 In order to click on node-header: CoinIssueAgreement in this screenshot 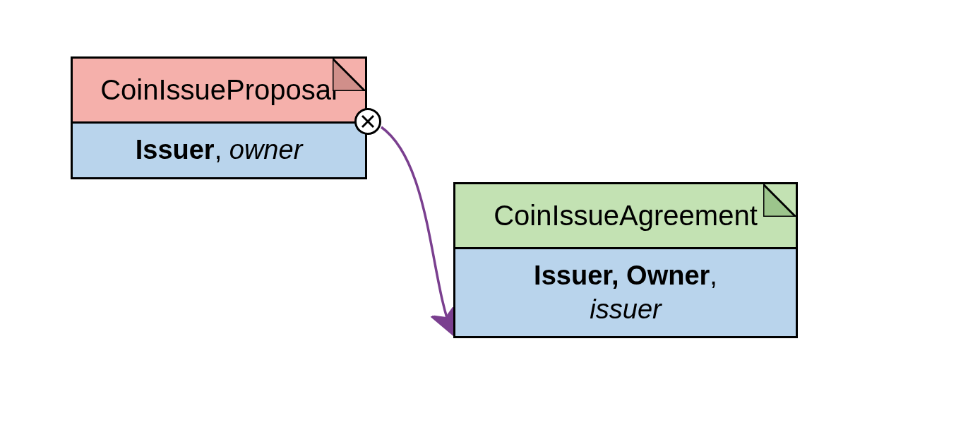, I will do `click(626, 217)`.